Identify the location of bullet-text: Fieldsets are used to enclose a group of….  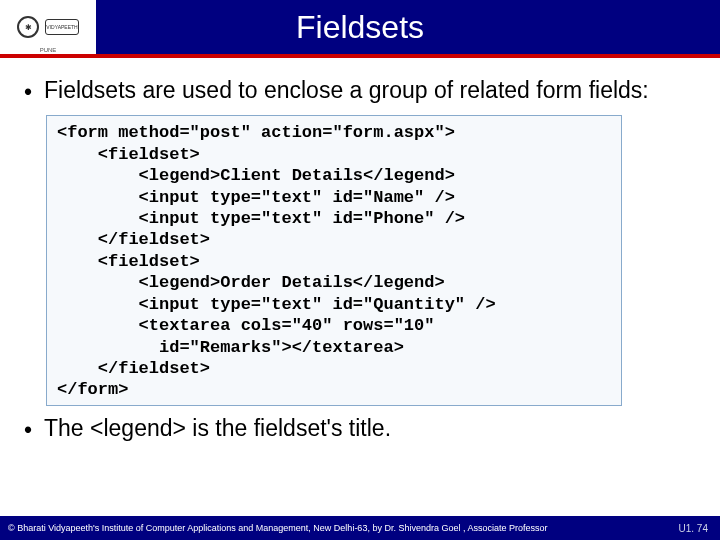
(346, 90).